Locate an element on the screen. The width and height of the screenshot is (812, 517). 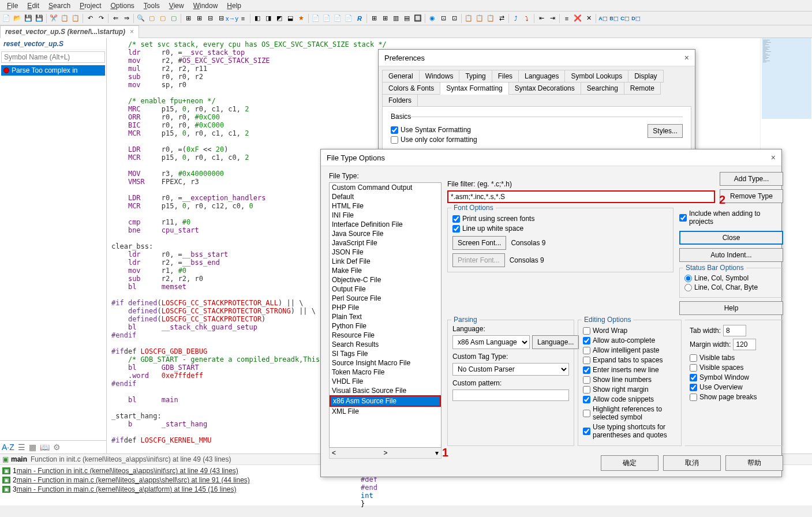
close-button: Close is located at coordinates (731, 238).